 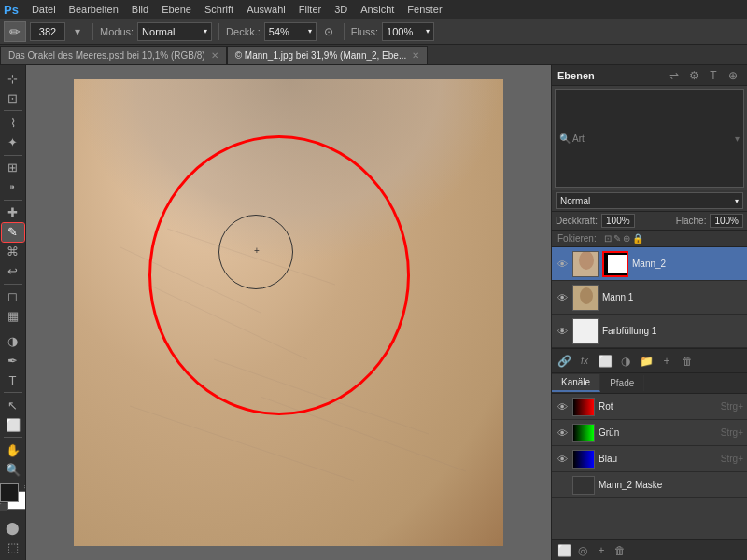 I want to click on dodge-tool: ◑, so click(x=13, y=341).